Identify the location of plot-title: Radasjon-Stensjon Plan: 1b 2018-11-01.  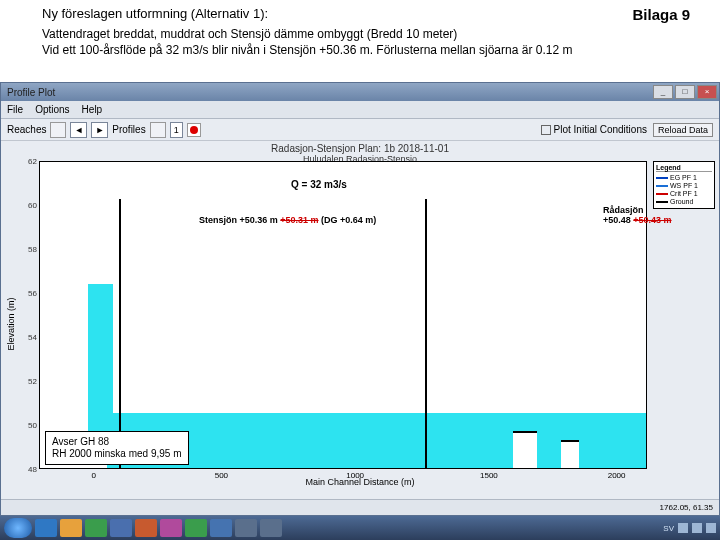
(360, 148).